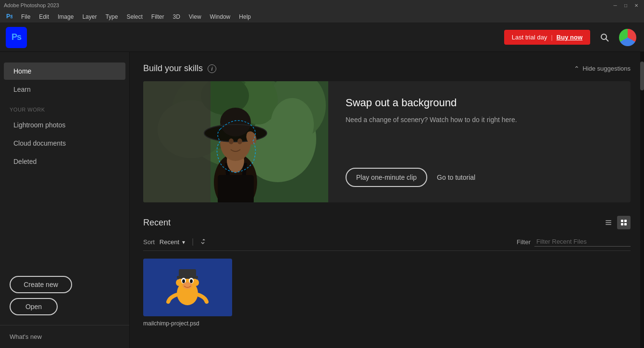  I want to click on app-header: Ps Last trial day | Buy now, so click(322, 37).